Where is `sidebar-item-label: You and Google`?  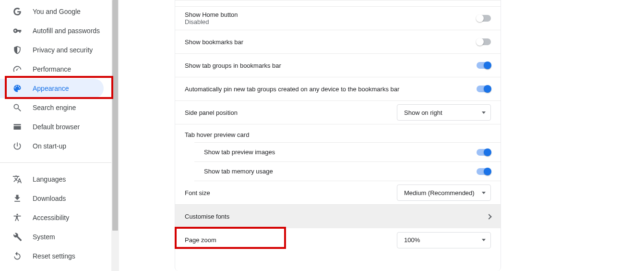 sidebar-item-label: You and Google is located at coordinates (57, 12).